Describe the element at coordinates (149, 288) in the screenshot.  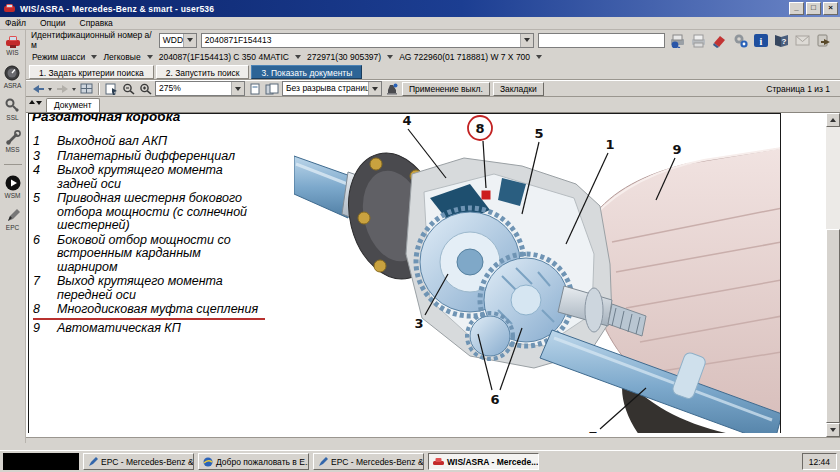
I see `legend-item: 7Выход крутящего момента передней оси` at that location.